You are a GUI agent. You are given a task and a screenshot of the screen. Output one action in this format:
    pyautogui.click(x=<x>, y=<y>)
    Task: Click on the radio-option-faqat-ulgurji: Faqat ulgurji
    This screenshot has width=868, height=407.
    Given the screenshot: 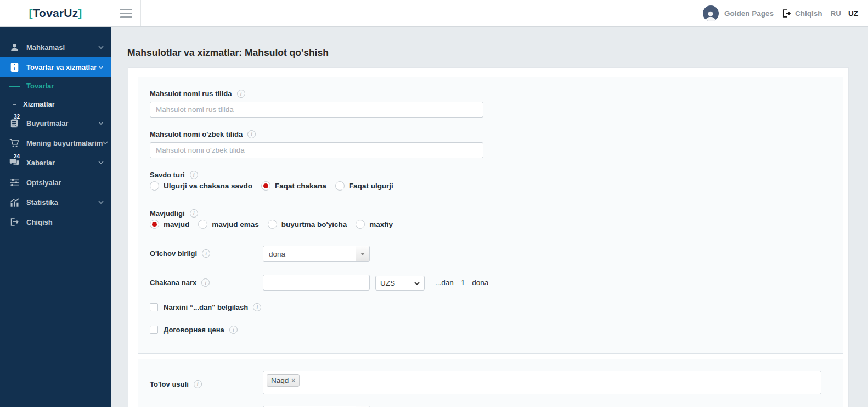 What is the action you would take?
    pyautogui.click(x=364, y=186)
    